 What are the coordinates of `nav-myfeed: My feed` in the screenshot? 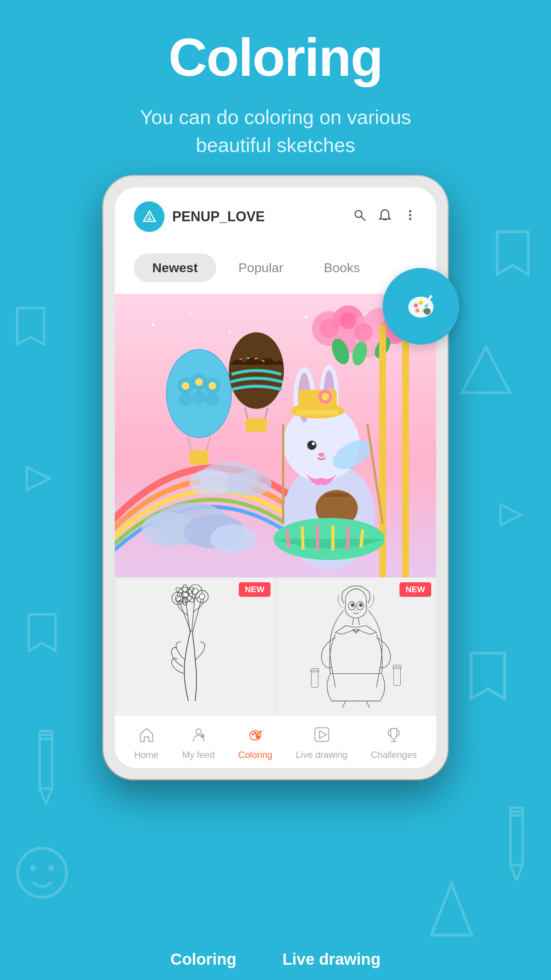 It's located at (198, 743).